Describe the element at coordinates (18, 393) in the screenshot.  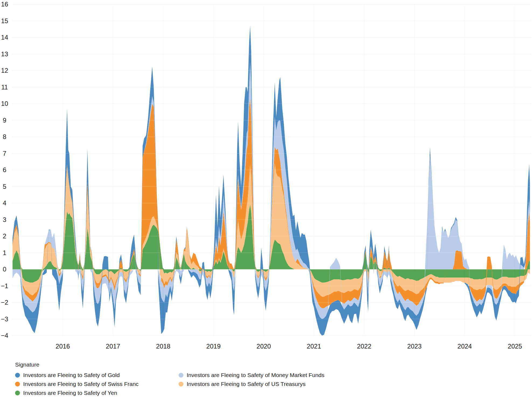
I see `legend-dot-yen-icon` at that location.